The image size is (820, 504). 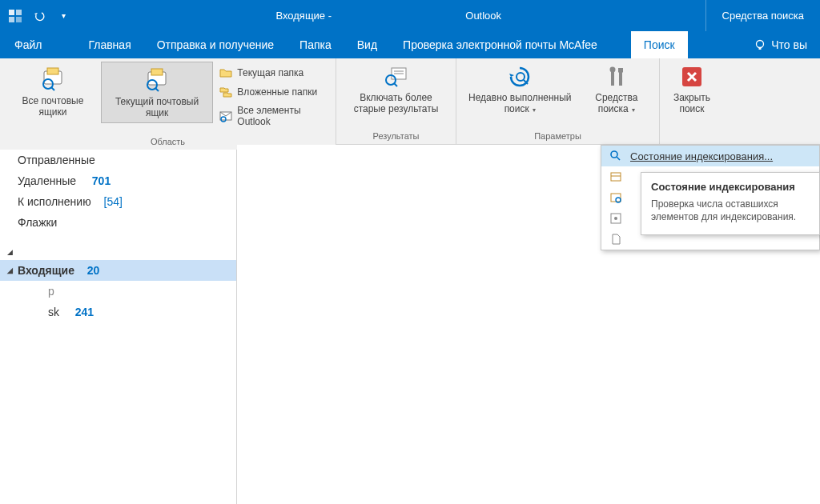 I want to click on subfolders-icon, so click(x=226, y=92).